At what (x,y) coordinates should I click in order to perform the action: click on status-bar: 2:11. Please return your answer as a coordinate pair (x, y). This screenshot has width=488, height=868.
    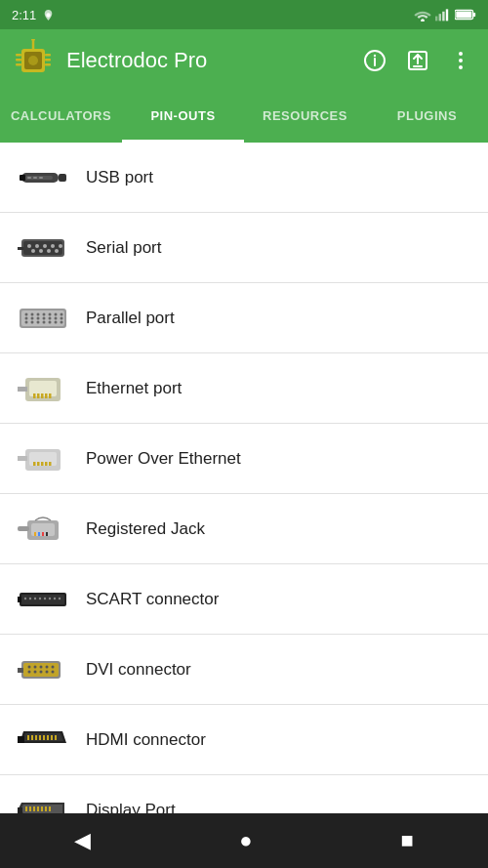
    Looking at the image, I should click on (244, 15).